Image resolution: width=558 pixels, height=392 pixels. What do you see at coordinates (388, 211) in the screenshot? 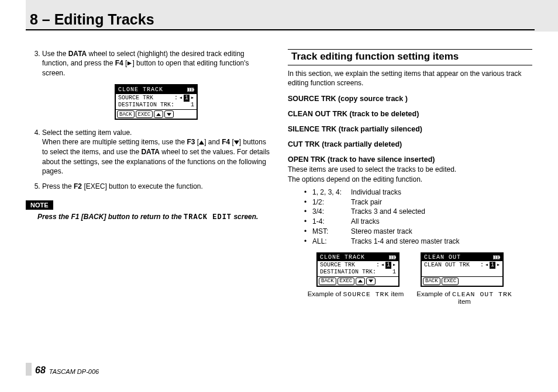
I see `option-val: Tracks 3 and 4 selected` at bounding box center [388, 211].